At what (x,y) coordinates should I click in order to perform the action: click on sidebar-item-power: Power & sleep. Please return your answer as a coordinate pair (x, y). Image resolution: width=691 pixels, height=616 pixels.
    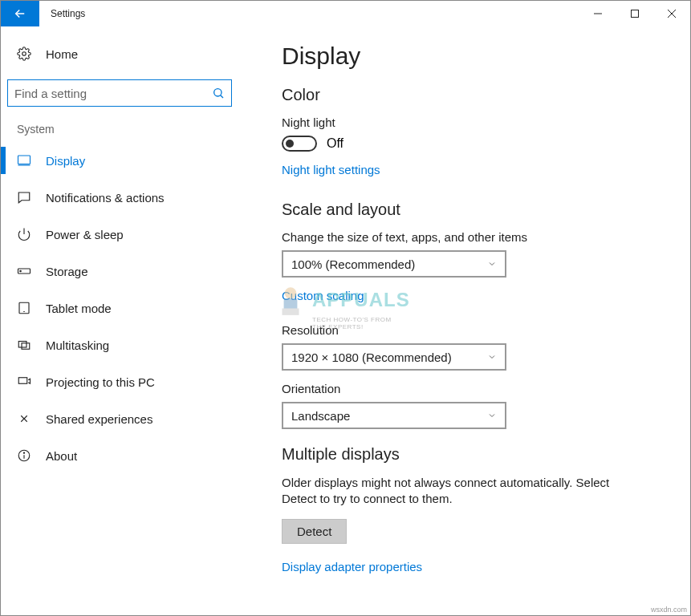
    Looking at the image, I should click on (129, 234).